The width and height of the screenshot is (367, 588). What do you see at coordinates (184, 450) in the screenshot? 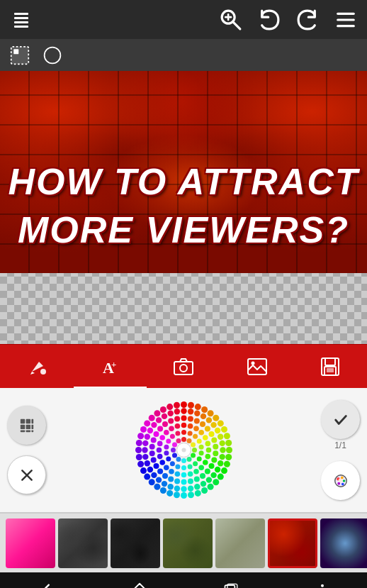
I see `color-wheel` at bounding box center [184, 450].